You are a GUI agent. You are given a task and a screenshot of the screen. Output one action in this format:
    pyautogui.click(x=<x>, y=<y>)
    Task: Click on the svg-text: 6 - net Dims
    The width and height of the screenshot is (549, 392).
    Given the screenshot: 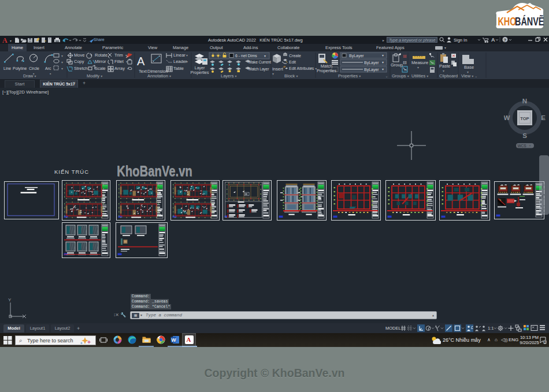 What is the action you would take?
    pyautogui.click(x=246, y=55)
    